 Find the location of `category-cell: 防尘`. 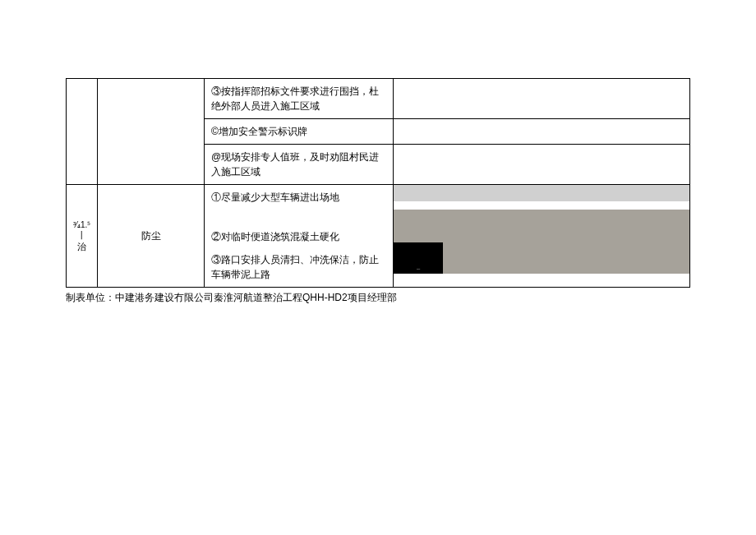

category-cell: 防尘 is located at coordinates (151, 237).